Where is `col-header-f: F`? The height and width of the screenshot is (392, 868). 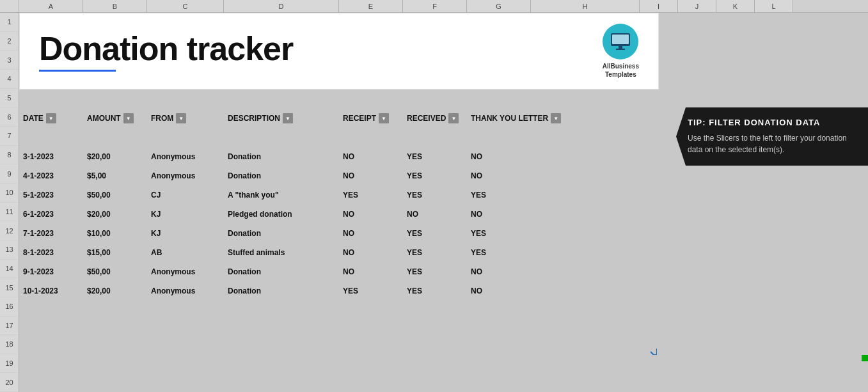 col-header-f: F is located at coordinates (435, 6).